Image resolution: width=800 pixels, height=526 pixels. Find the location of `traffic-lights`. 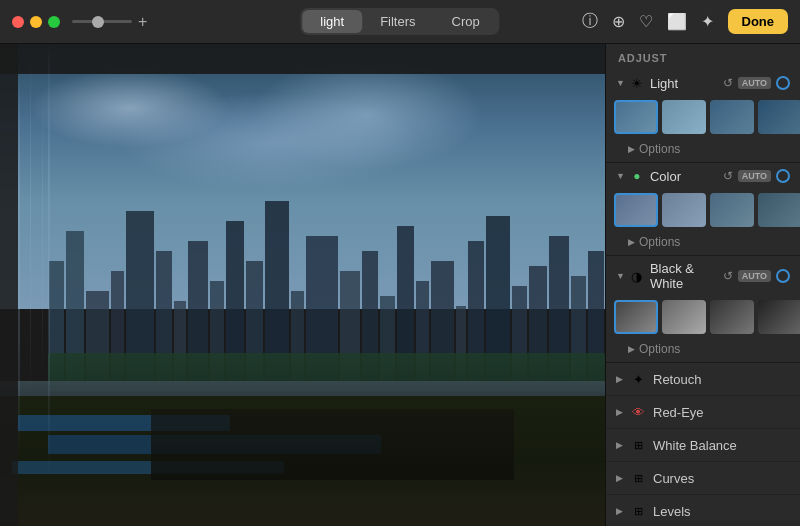

traffic-lights is located at coordinates (36, 22).